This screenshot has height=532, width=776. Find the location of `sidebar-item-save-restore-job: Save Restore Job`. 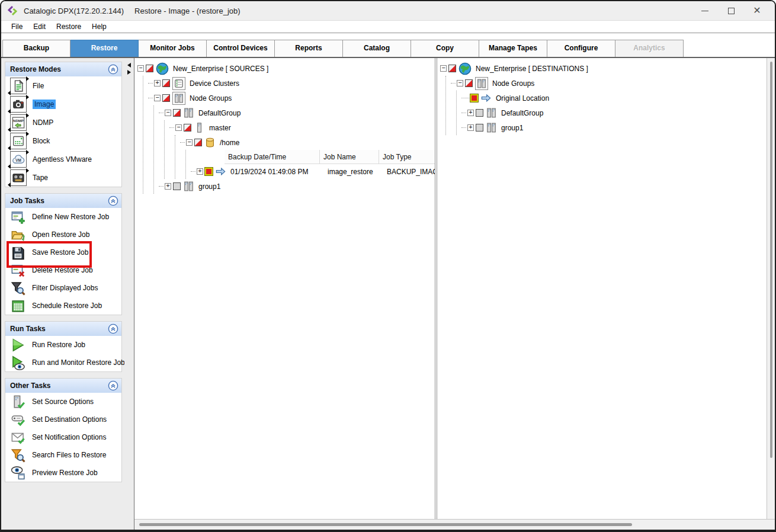

sidebar-item-save-restore-job: Save Restore Job is located at coordinates (63, 252).